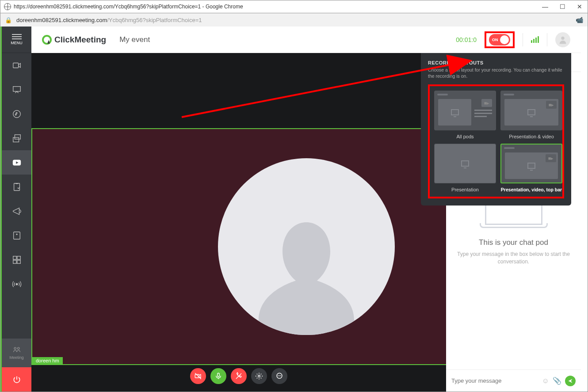 Image resolution: width=588 pixels, height=392 pixels. What do you see at coordinates (496, 73) in the screenshot?
I see `popover-desc: Choose a room layout for your recording.…` at bounding box center [496, 73].